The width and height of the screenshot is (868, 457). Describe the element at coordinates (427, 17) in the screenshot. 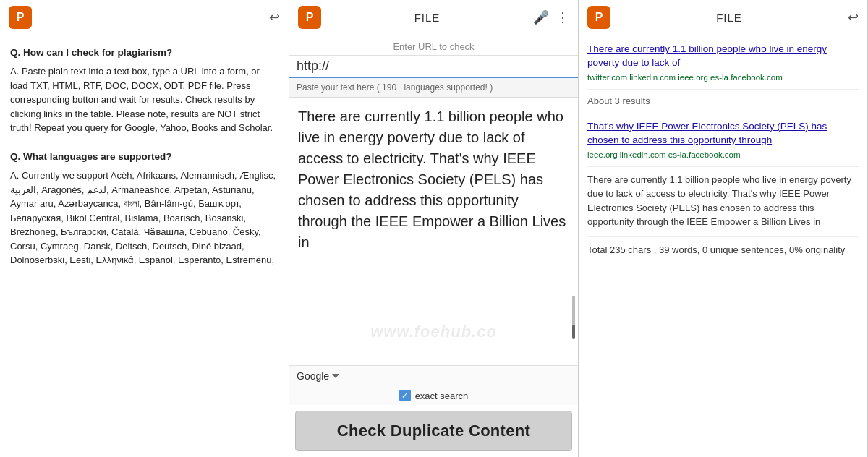

I see `checker-title: FILE` at that location.